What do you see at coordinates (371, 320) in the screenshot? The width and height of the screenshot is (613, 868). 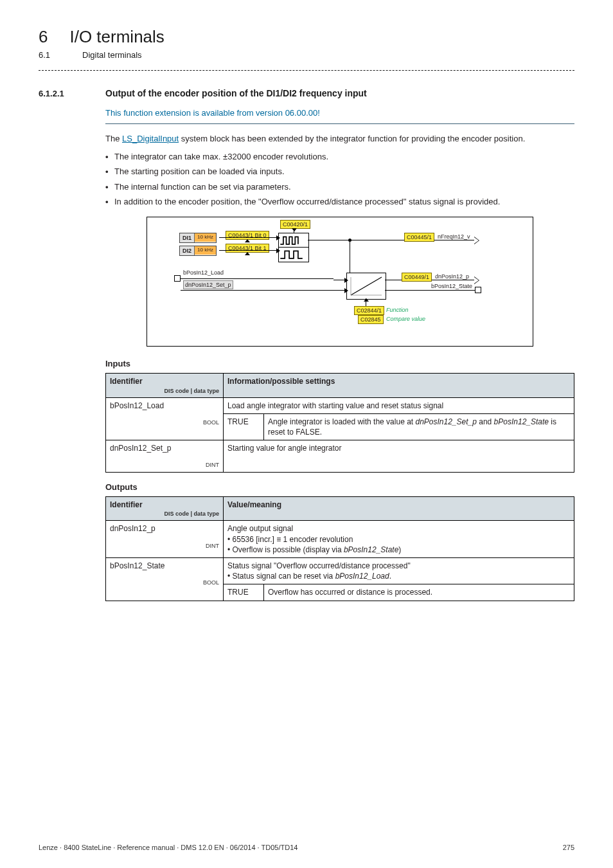 I see `c02845-label: C02845` at bounding box center [371, 320].